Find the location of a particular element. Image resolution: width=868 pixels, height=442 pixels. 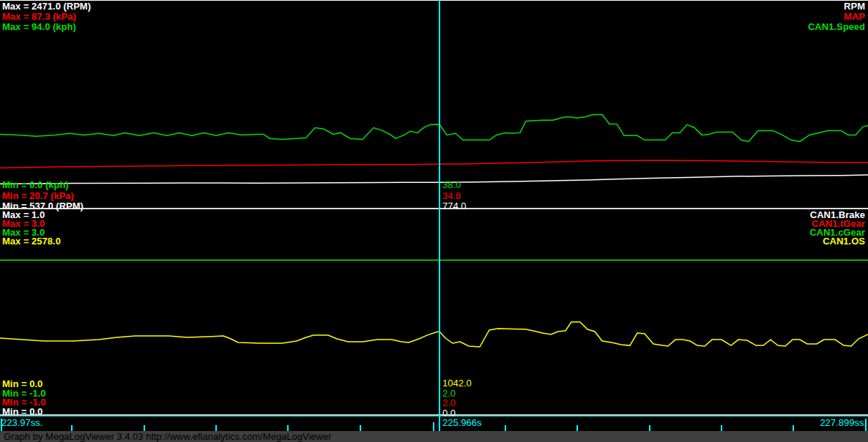

bottom-panel-min-labels: Min = 0.0 Min = -1.0 Min = -1.0 Min = 0.… is located at coordinates (24, 398).